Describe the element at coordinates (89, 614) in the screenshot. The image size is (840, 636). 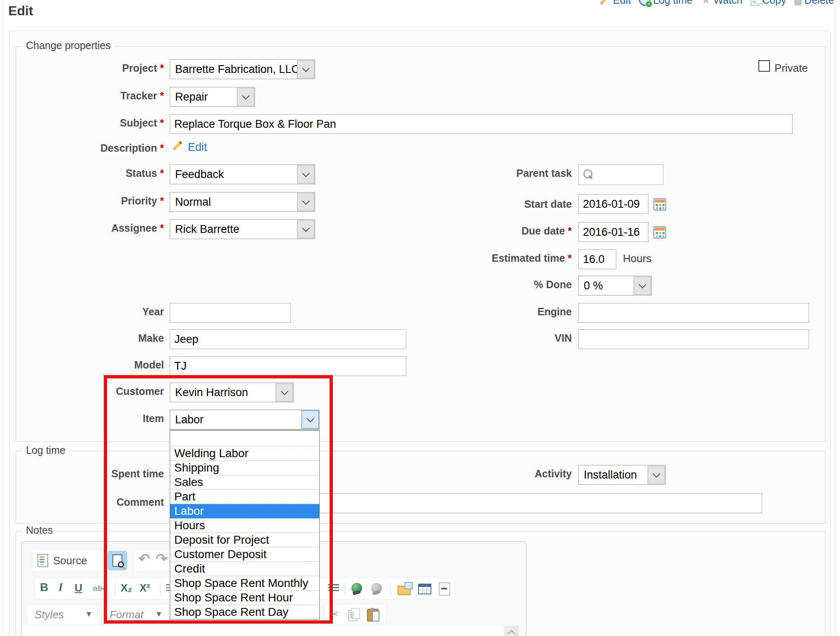
I see `chevron-down-icon: ▼` at that location.